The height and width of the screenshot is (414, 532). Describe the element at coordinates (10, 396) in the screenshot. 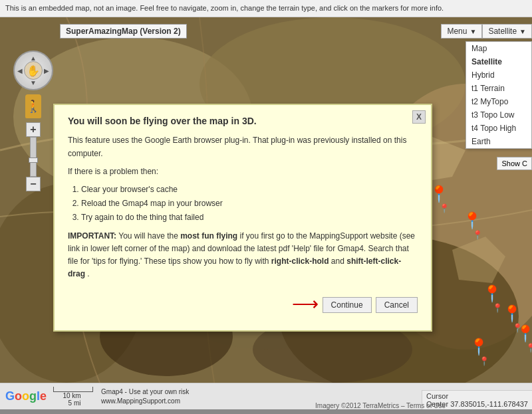

I see `google-logo-g: G` at that location.